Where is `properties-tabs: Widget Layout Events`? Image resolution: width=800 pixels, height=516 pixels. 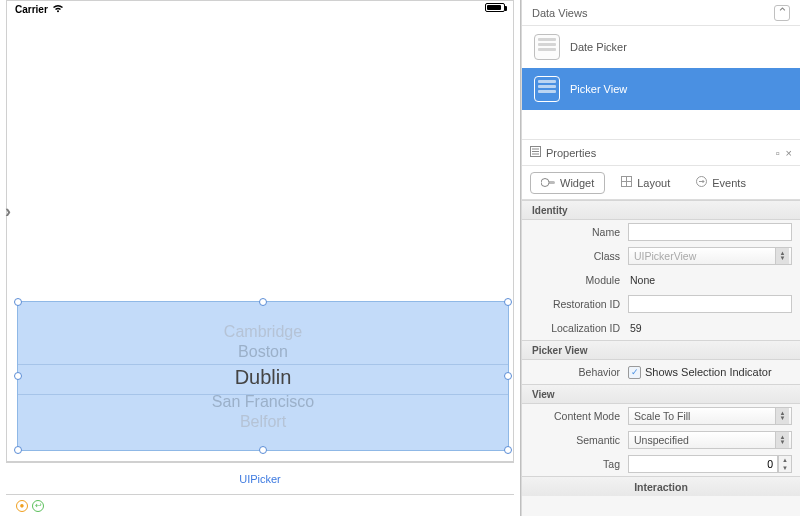
properties-tabs: Widget Layout Events is located at coordinates (661, 183).